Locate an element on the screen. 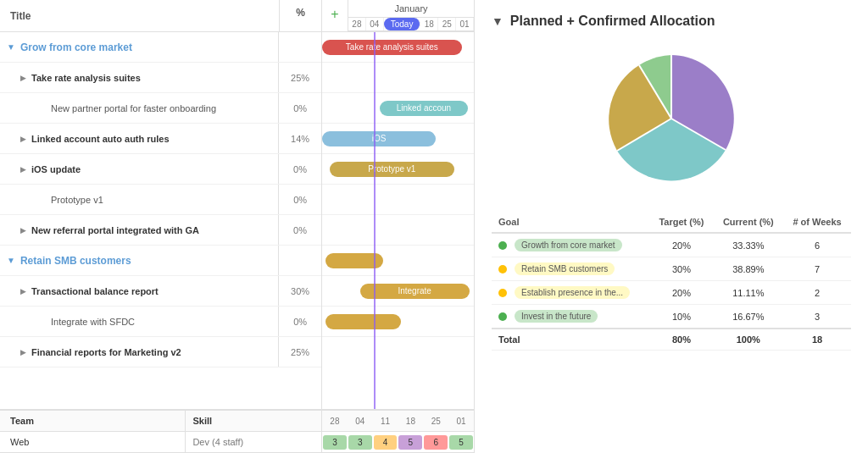  task-row-5: ▶ New referral portal integrated with GA… is located at coordinates (161, 230).